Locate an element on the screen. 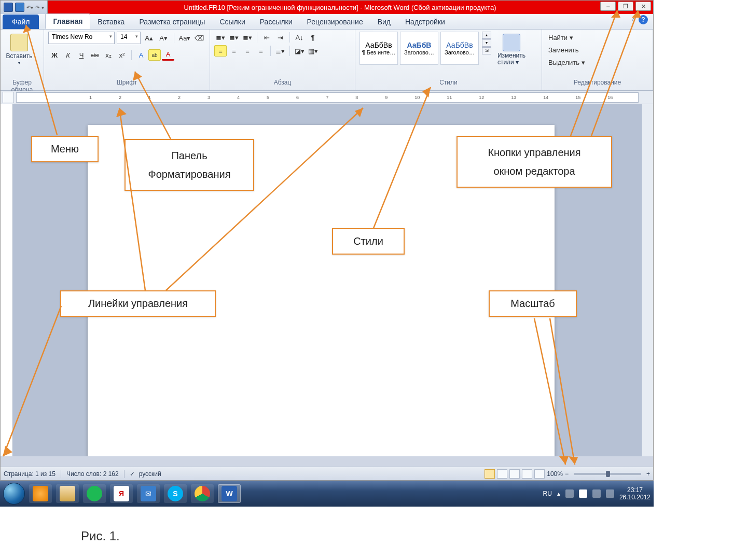 This screenshot has height=560, width=747. strike-button: abc is located at coordinates (95, 55).